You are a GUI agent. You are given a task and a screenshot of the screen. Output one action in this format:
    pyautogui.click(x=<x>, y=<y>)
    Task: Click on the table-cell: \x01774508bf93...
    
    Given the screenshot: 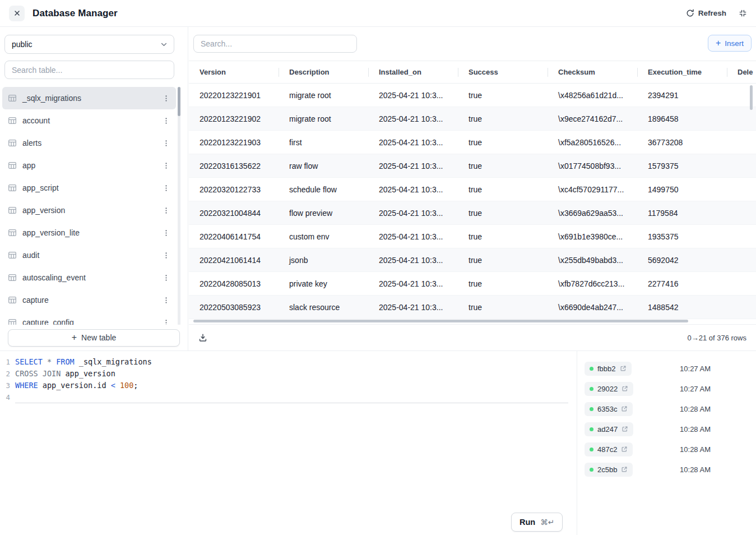 What is the action you would take?
    pyautogui.click(x=592, y=166)
    